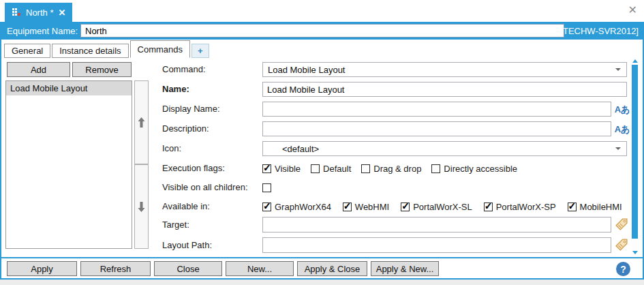 This screenshot has height=285, width=644. Describe the element at coordinates (304, 70) in the screenshot. I see `command-value: Load Mobile Layout` at that location.